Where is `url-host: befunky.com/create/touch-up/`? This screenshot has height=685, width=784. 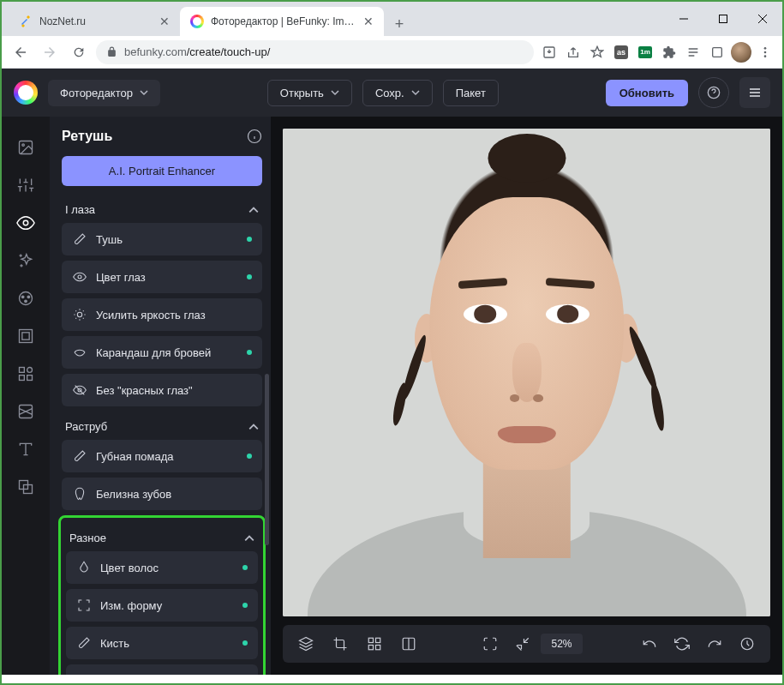 url-host: befunky.com/create/touch-up/ is located at coordinates (197, 51).